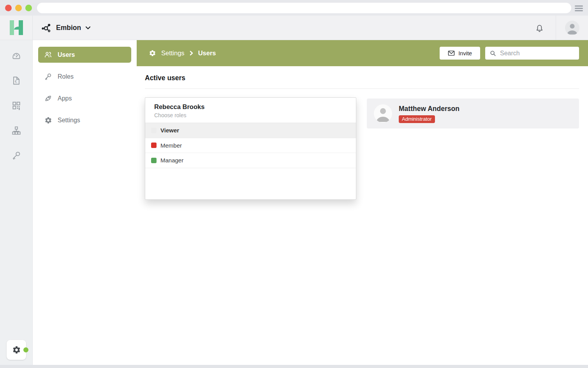 Image resolution: width=588 pixels, height=368 pixels. I want to click on app-header: Embion, so click(294, 28).